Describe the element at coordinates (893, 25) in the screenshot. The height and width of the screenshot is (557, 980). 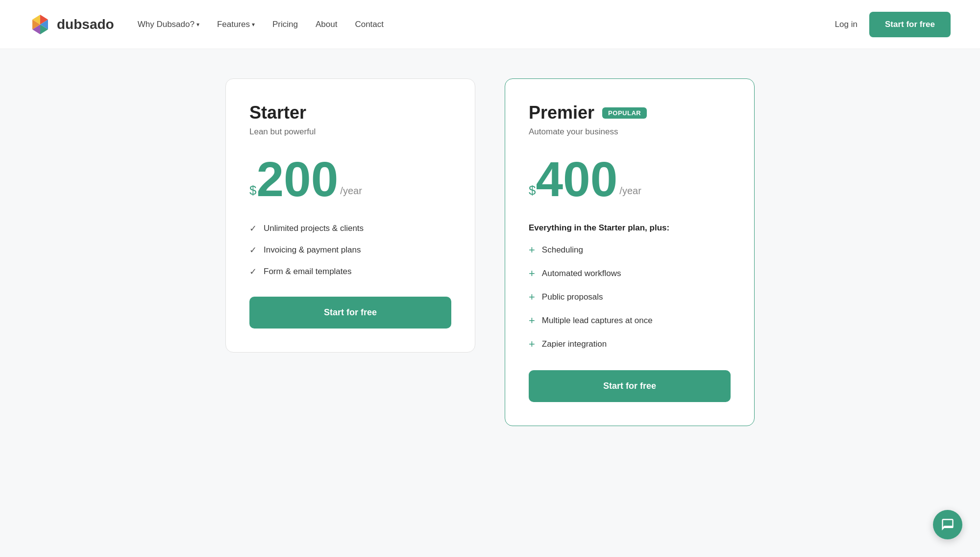
I see `nav-right: Log in Start for free` at that location.